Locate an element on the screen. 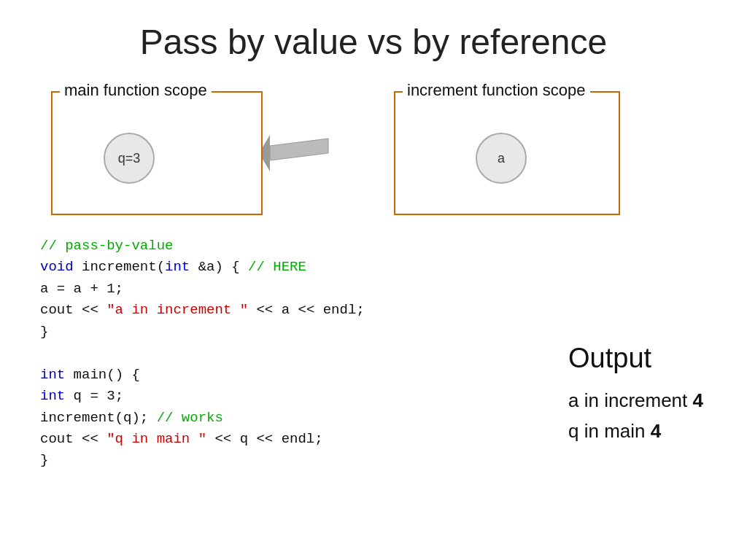 The height and width of the screenshot is (560, 747). code-normal-10a: cout << is located at coordinates (73, 439).